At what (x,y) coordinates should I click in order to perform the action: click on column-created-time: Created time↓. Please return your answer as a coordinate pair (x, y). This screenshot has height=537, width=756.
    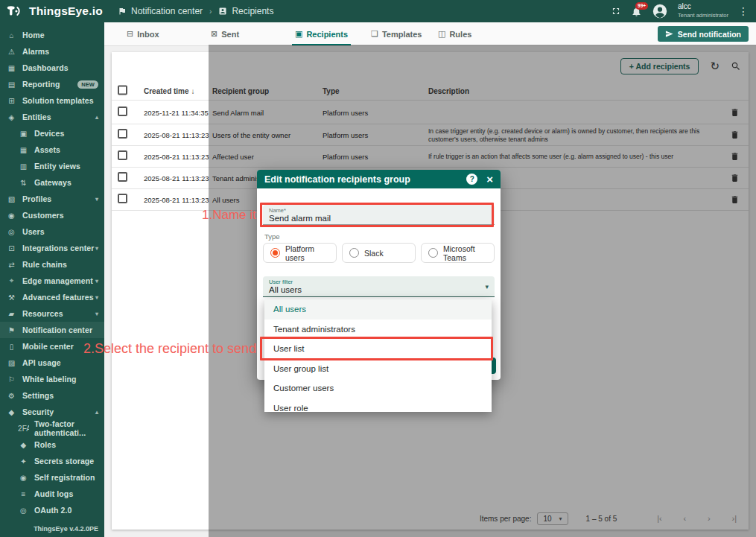
    Looking at the image, I should click on (177, 91).